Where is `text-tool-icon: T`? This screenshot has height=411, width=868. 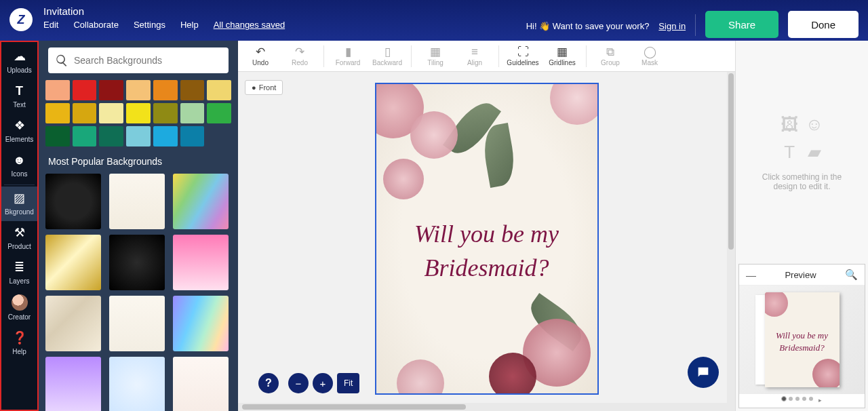
text-tool-icon: T is located at coordinates (789, 152).